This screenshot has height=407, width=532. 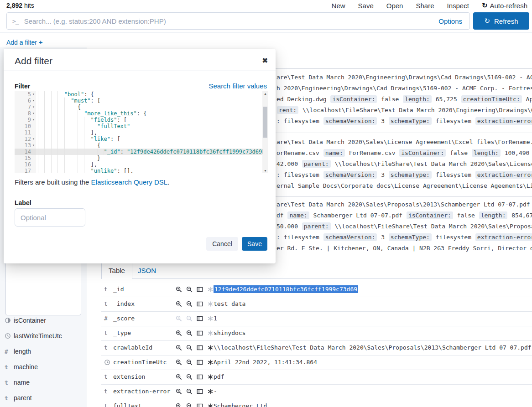 I want to click on editor-line-7: 7▾ {, so click(x=141, y=107).